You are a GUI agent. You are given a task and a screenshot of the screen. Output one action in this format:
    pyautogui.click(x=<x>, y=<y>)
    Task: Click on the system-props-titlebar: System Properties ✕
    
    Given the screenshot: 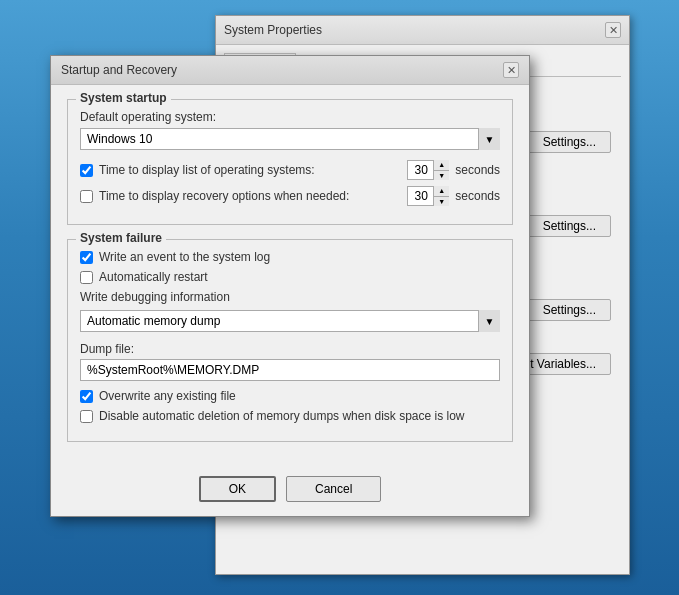 What is the action you would take?
    pyautogui.click(x=422, y=30)
    